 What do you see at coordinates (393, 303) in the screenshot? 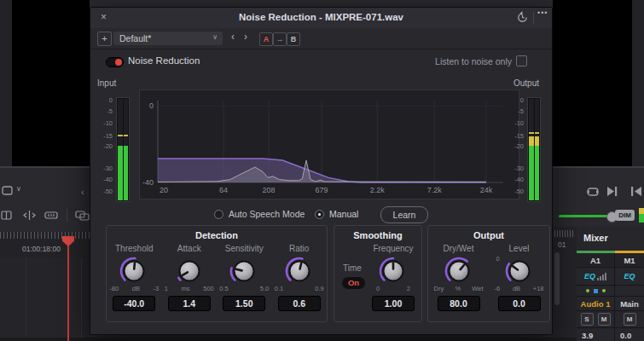
I see `frequency-value: 1.00` at bounding box center [393, 303].